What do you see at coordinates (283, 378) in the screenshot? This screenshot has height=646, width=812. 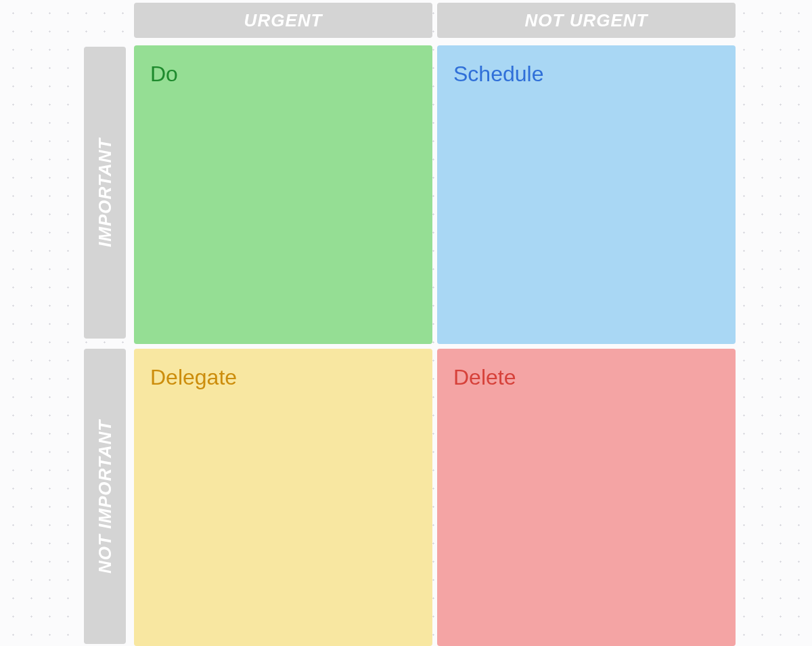 I see `quadrant-delegate-title: Delegate` at bounding box center [283, 378].